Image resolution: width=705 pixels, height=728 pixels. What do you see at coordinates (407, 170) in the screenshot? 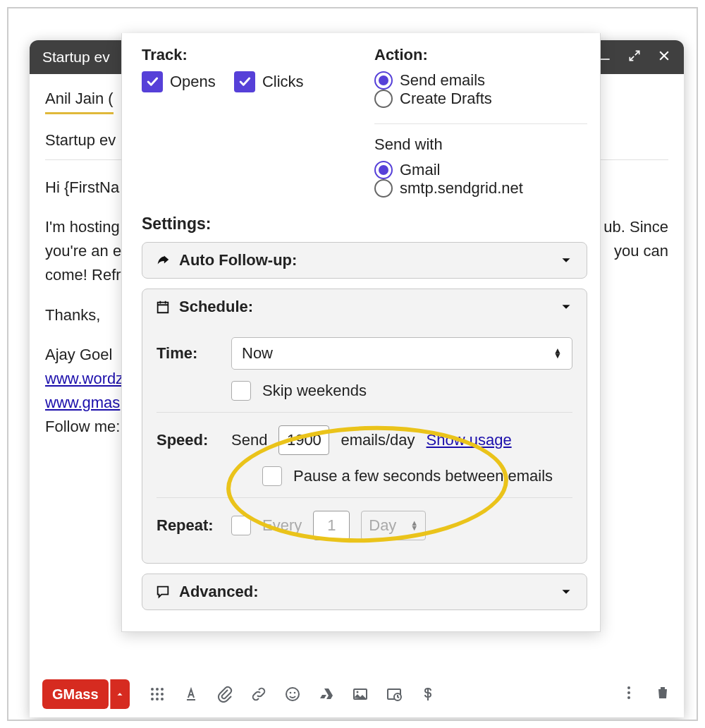
I see `sendwith-gmail-radio: Gmail` at bounding box center [407, 170].